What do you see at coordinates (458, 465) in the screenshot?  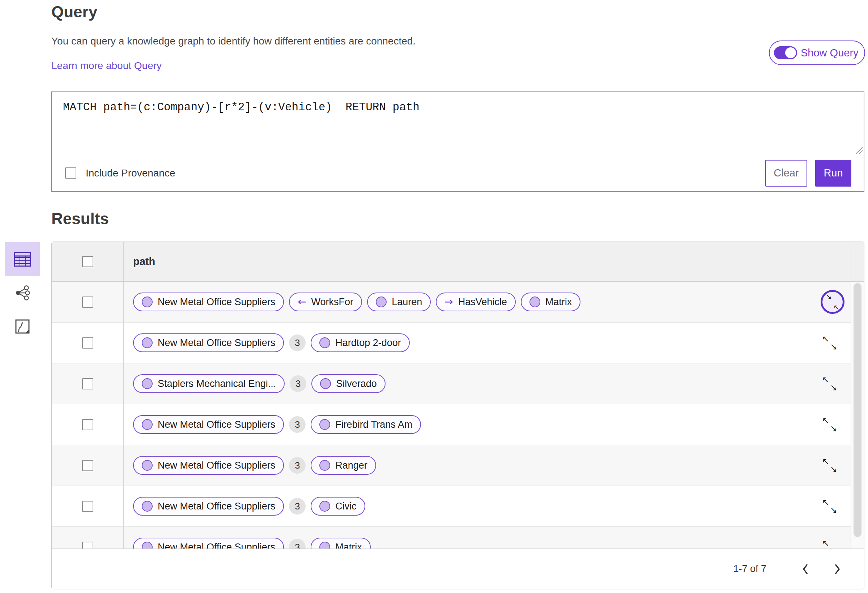 I see `table-row: New Metal Office Suppliers3Ranger↖↘` at bounding box center [458, 465].